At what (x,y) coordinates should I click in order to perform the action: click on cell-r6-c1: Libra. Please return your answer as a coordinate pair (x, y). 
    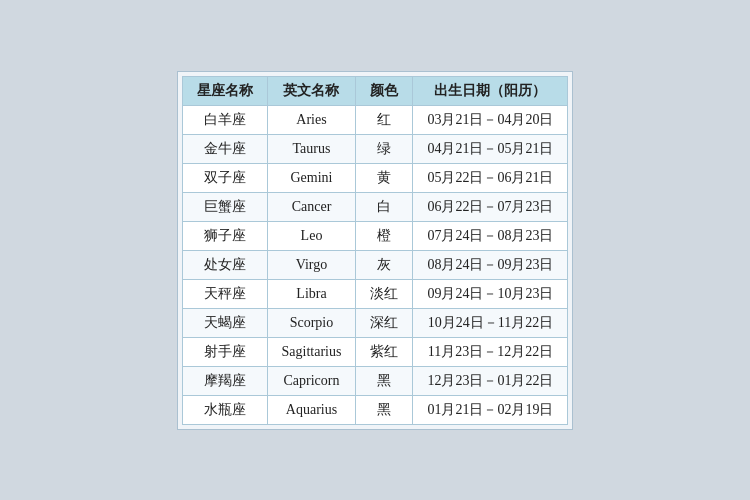
    Looking at the image, I should click on (312, 294).